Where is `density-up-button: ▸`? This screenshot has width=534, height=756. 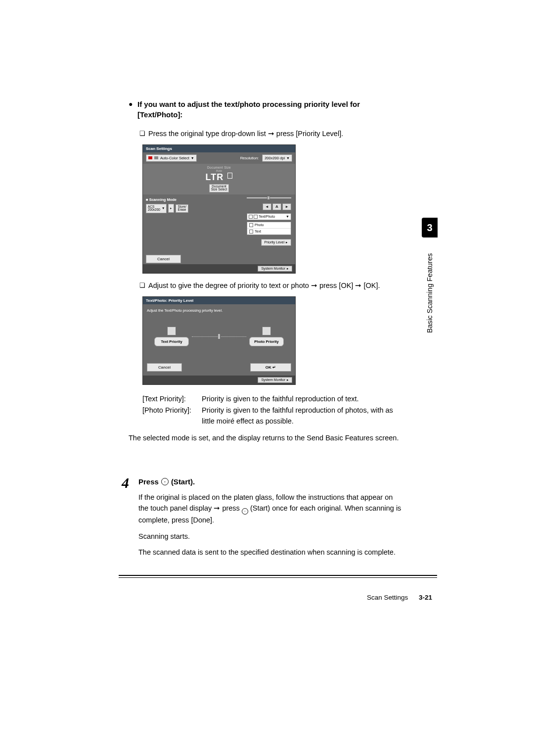 density-up-button: ▸ is located at coordinates (287, 207).